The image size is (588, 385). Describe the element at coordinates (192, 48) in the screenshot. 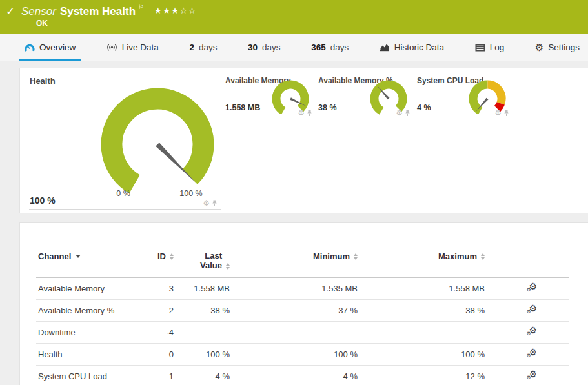

I see `tab-range-number: 2` at that location.